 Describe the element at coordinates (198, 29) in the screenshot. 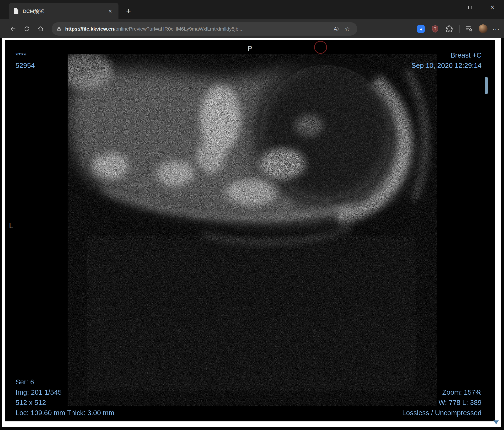

I see `url-text: https://file.kkview.cn/onlinePreview?url…` at that location.